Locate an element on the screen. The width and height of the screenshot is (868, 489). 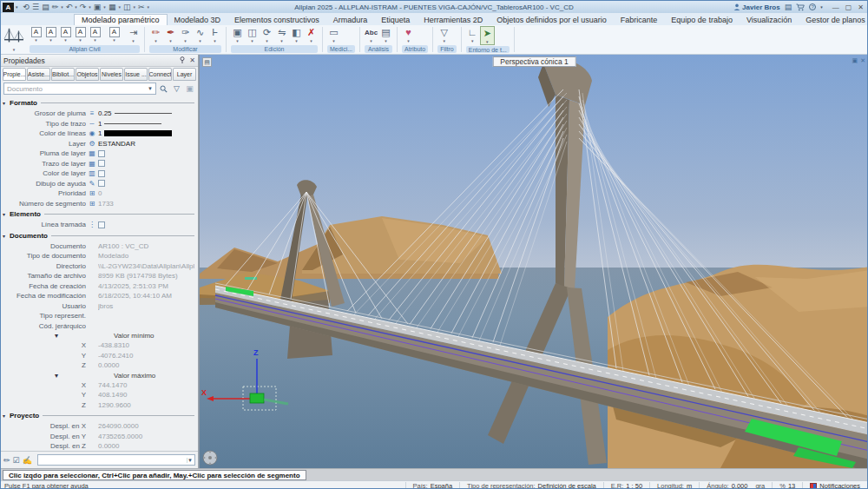
measure-icon: ▭▾ is located at coordinates (333, 35).